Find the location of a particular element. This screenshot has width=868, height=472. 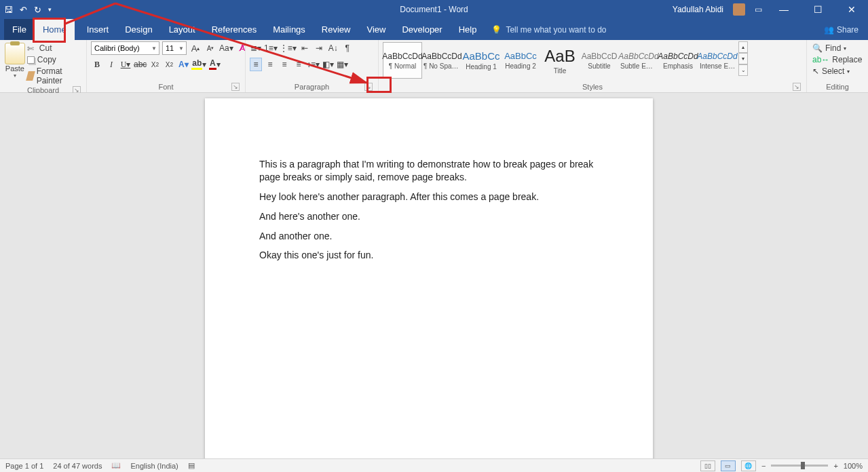

tab-home: Home is located at coordinates (54, 30).